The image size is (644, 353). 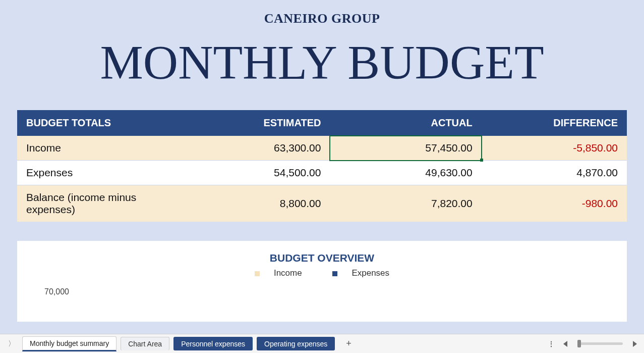 I want to click on cell-difference: 4,870.00, so click(x=554, y=173).